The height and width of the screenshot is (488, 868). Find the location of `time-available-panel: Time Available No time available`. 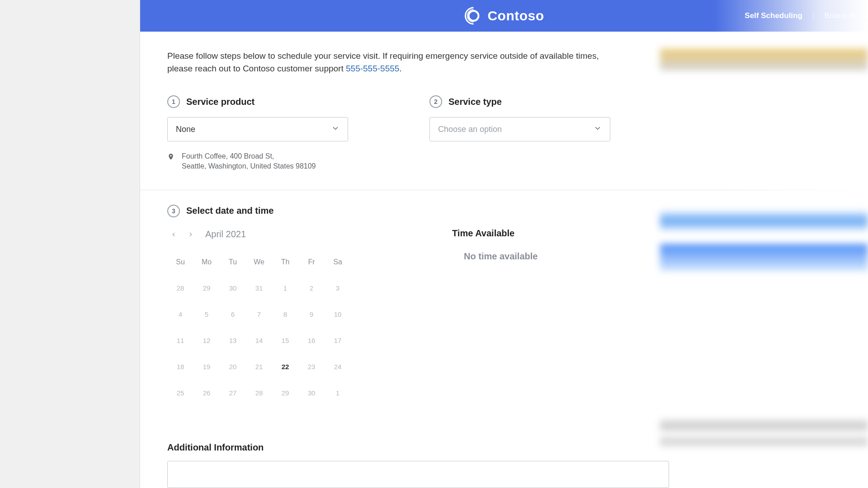

time-available-panel: Time Available No time available is located at coordinates (495, 317).